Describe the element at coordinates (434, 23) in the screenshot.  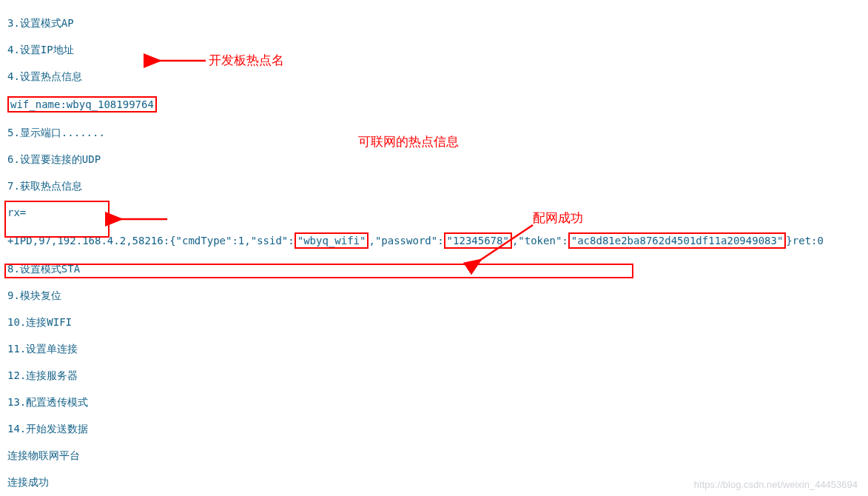
I see `log-line: 3.设置模式AP` at that location.